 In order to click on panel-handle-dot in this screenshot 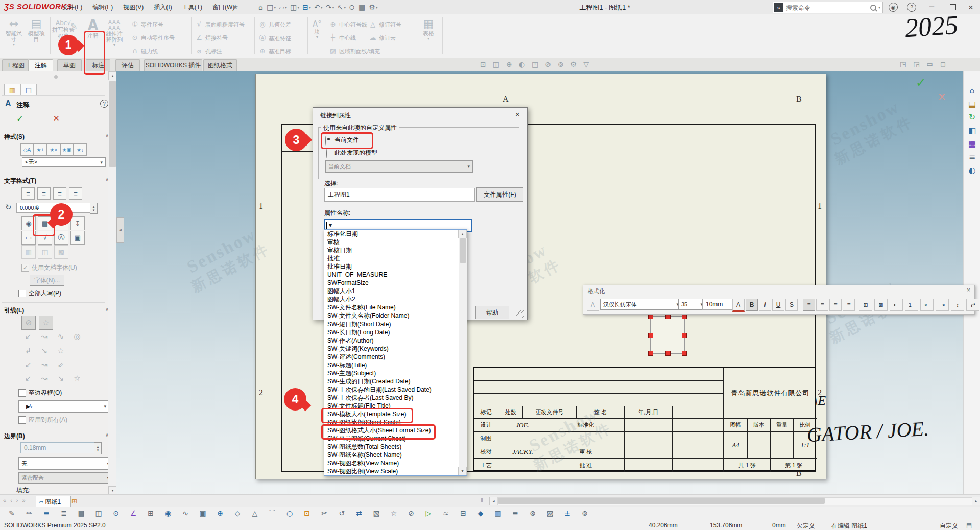, I will do `click(56, 77)`.